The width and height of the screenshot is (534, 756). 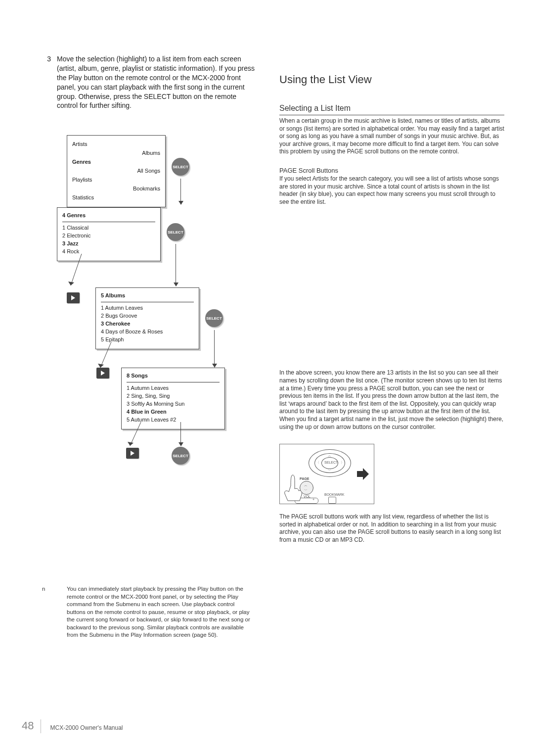 What do you see at coordinates (109, 236) in the screenshot?
I see `list-item: 2 Electronic` at bounding box center [109, 236].